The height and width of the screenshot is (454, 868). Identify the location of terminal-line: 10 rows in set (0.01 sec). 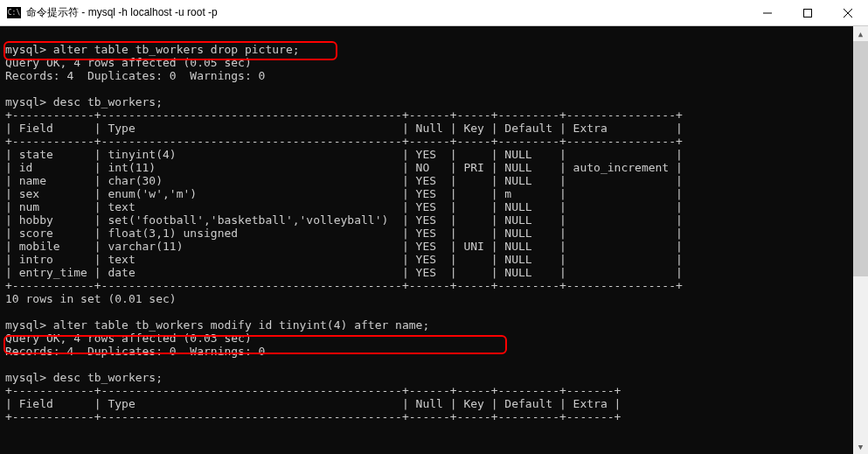
(91, 299).